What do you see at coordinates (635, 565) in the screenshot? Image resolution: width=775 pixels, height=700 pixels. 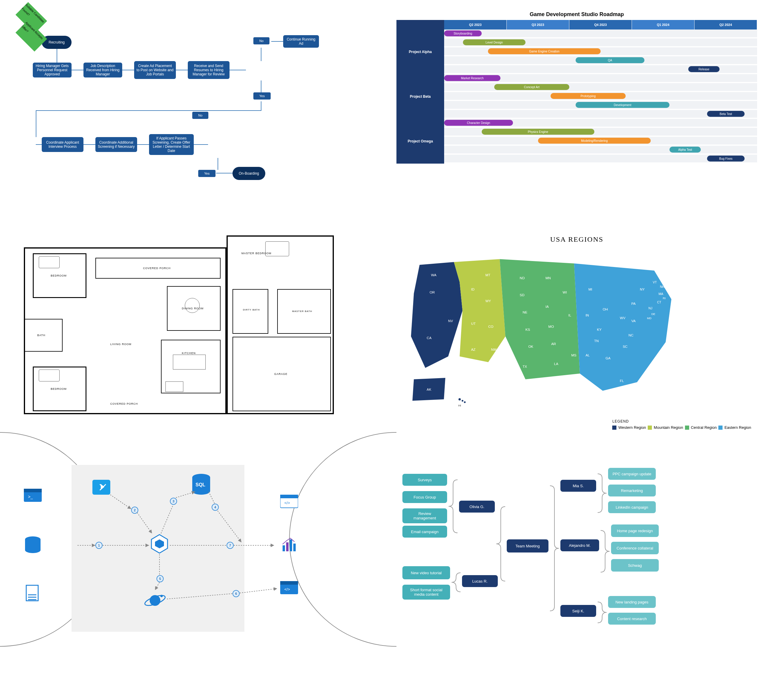 I see `org-task: Schwag` at bounding box center [635, 565].